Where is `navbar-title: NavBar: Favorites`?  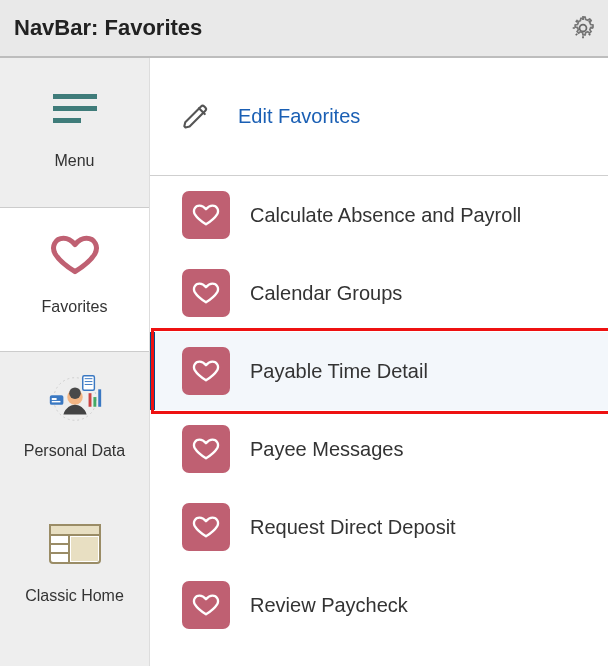 navbar-title: NavBar: Favorites is located at coordinates (108, 28).